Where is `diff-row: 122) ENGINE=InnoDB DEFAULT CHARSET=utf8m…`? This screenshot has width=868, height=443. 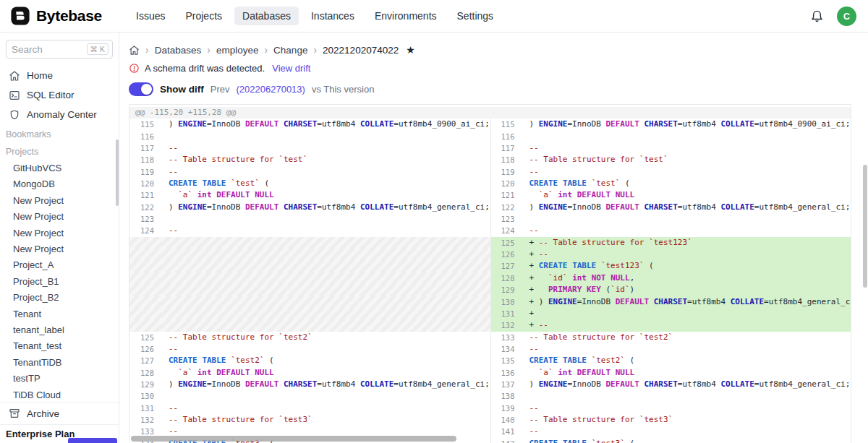 diff-row: 122) ENGINE=InnoDB DEFAULT CHARSET=utf8m… is located at coordinates (490, 207).